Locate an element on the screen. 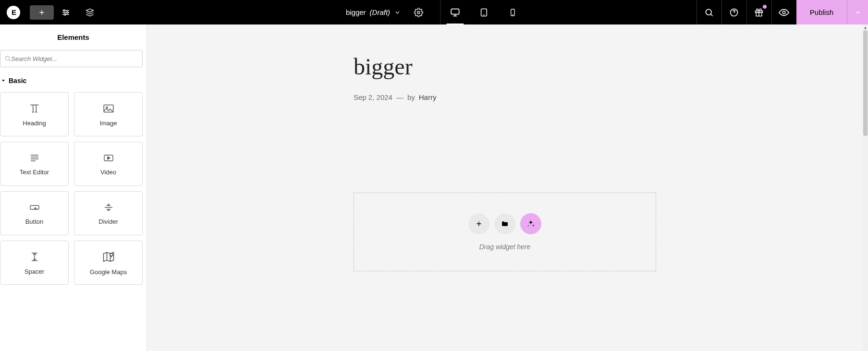 The height and width of the screenshot is (351, 868). divider-icon is located at coordinates (109, 207).